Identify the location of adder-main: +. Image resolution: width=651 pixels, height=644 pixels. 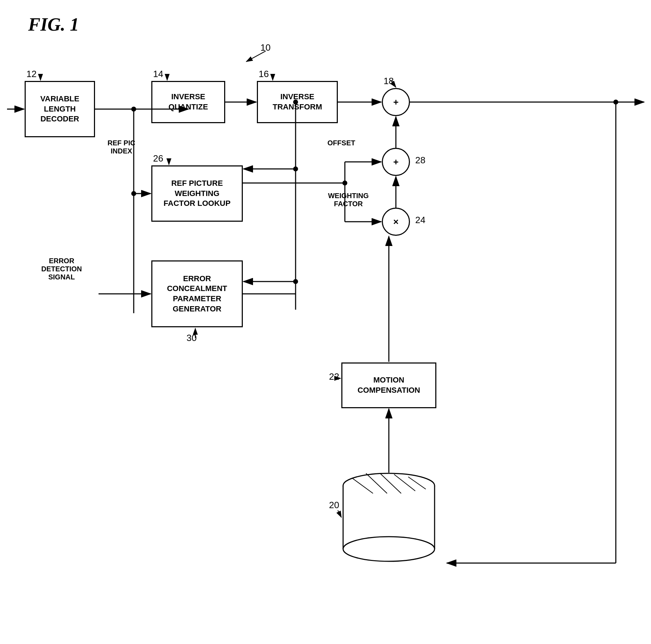
(396, 102).